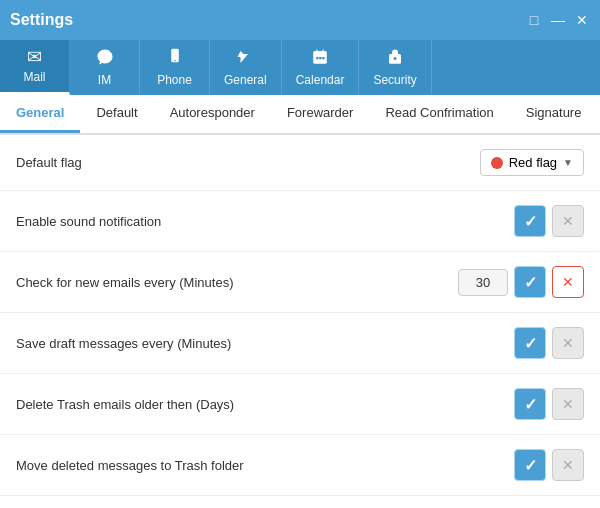 The height and width of the screenshot is (508, 600). What do you see at coordinates (483, 282) in the screenshot?
I see `check-emails-input` at bounding box center [483, 282].